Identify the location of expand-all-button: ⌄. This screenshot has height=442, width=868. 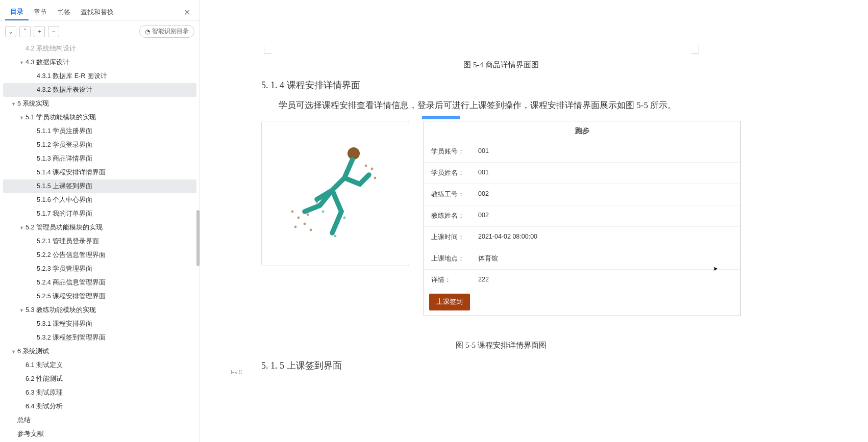
(11, 32).